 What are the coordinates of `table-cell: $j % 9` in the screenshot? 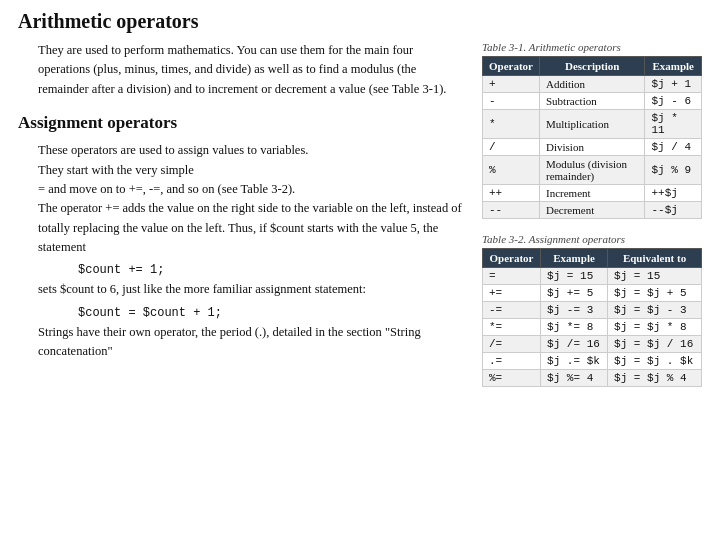 It's located at (674, 170).